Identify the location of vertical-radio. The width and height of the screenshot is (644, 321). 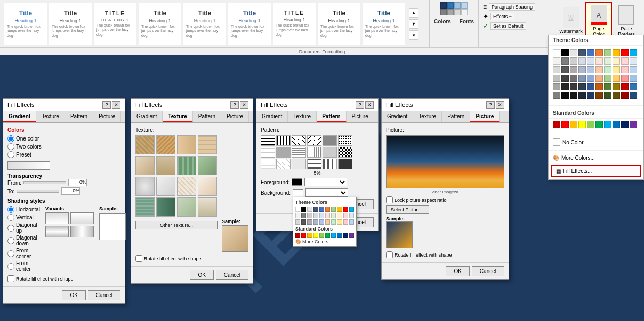
(11, 217).